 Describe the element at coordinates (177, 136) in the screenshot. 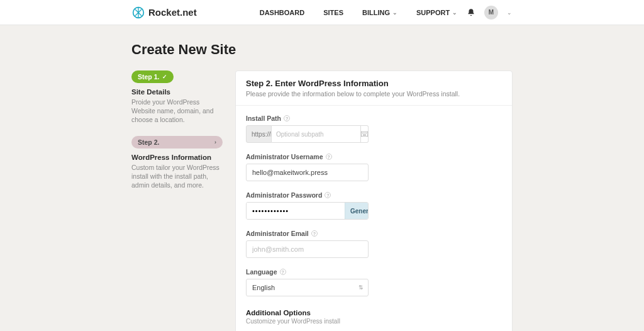

I see `wizard-sidebar: Step 1. ✓ Site Details Proide your WordP…` at that location.